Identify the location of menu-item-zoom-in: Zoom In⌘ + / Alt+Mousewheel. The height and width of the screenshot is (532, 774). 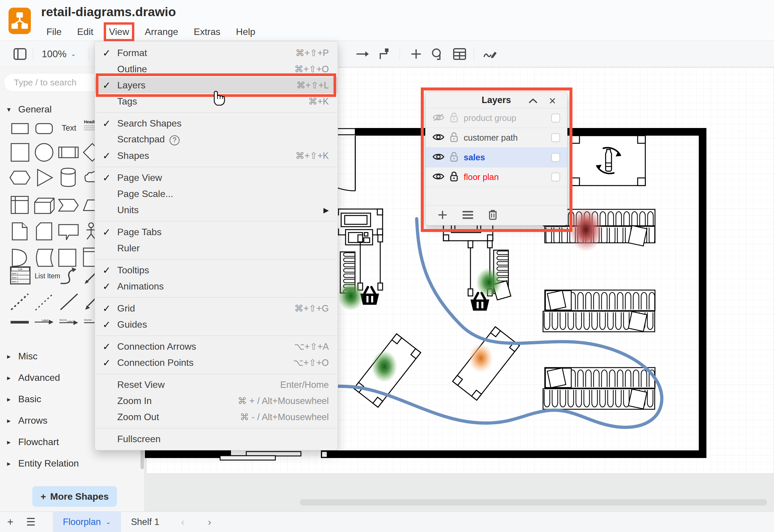
(216, 401).